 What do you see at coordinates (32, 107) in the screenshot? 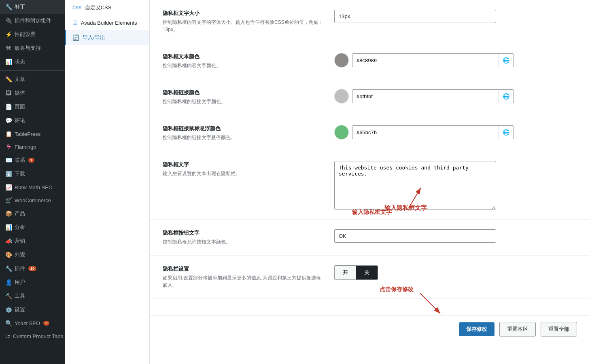
I see `sidebar-item-pages: 📄 页面` at bounding box center [32, 107].